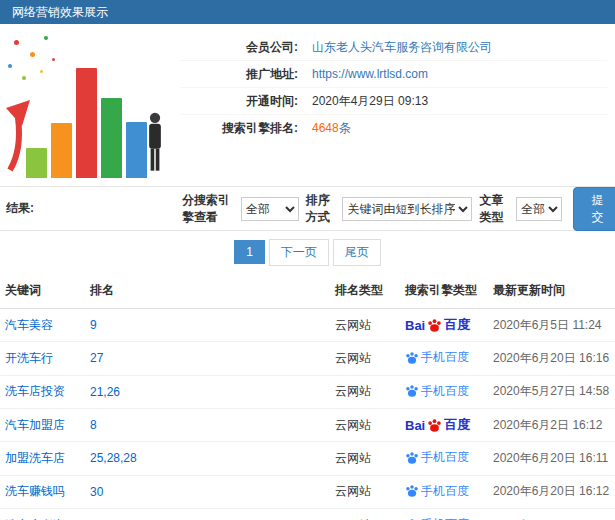 The height and width of the screenshot is (520, 615). What do you see at coordinates (299, 252) in the screenshot?
I see `next-page-button: 下一页` at bounding box center [299, 252].